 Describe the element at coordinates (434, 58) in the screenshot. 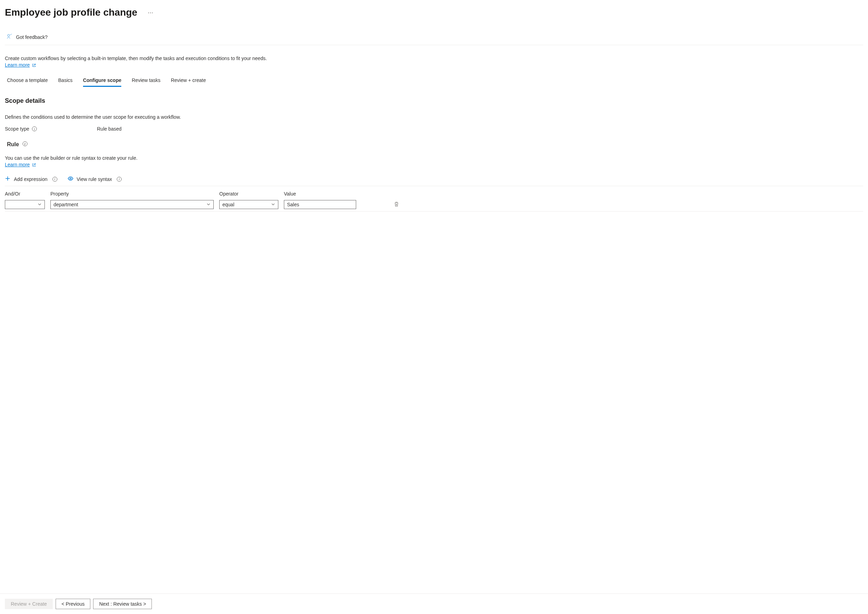

I see `page-description: Create custom workflows by selecting a b…` at that location.